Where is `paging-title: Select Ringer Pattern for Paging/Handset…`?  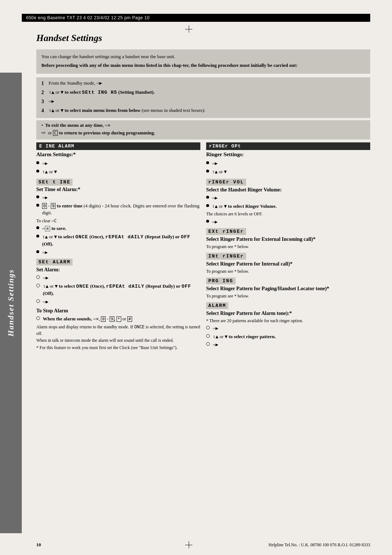
paging-title: Select Ringer Pattern for Paging/Handset… is located at coordinates (288, 289).